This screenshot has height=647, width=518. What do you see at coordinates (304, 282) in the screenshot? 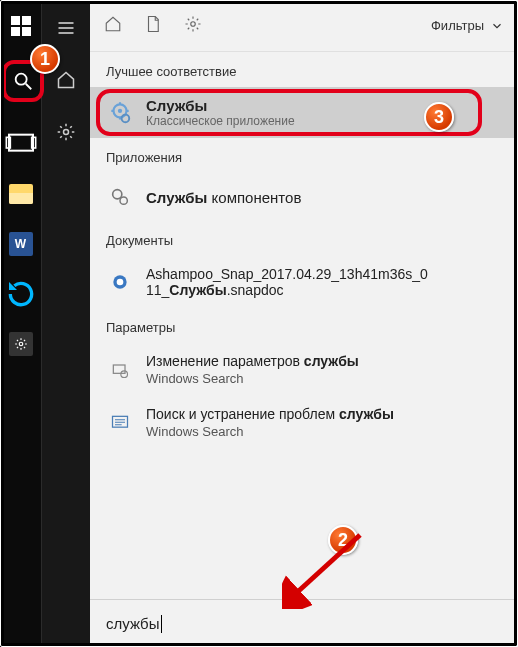
I see `docs-result: Ashampoo_Snap_2017.04.29_13h41m36s_011_С…` at bounding box center [304, 282].